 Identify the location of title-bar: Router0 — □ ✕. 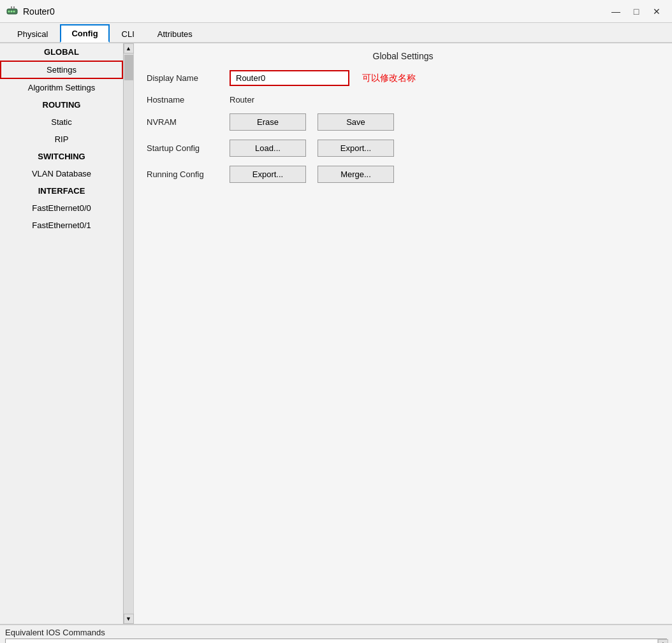
(336, 11).